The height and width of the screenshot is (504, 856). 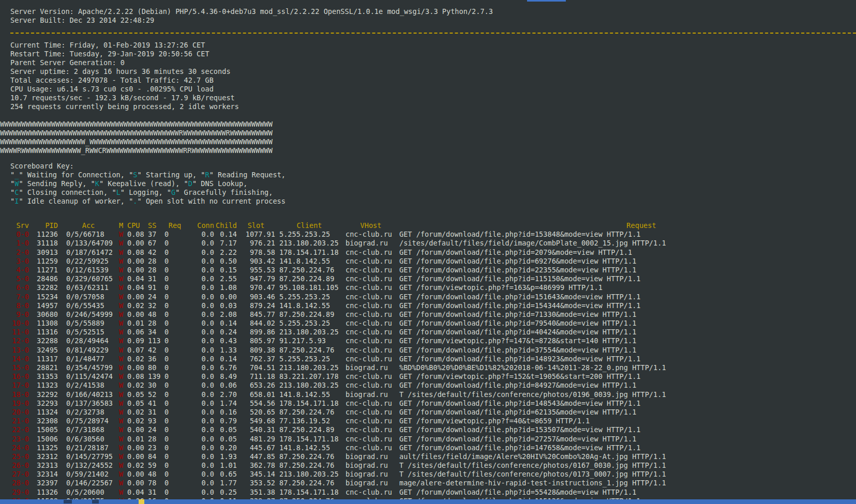 I want to click on workers-line: 254 requests currently being processed, …, so click(x=433, y=106).